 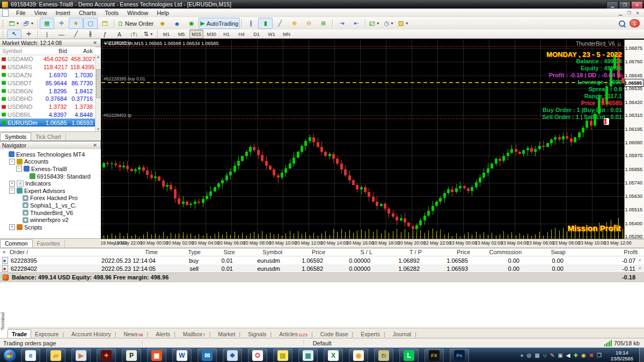 I want to click on notification-badge: 1, so click(x=634, y=24).